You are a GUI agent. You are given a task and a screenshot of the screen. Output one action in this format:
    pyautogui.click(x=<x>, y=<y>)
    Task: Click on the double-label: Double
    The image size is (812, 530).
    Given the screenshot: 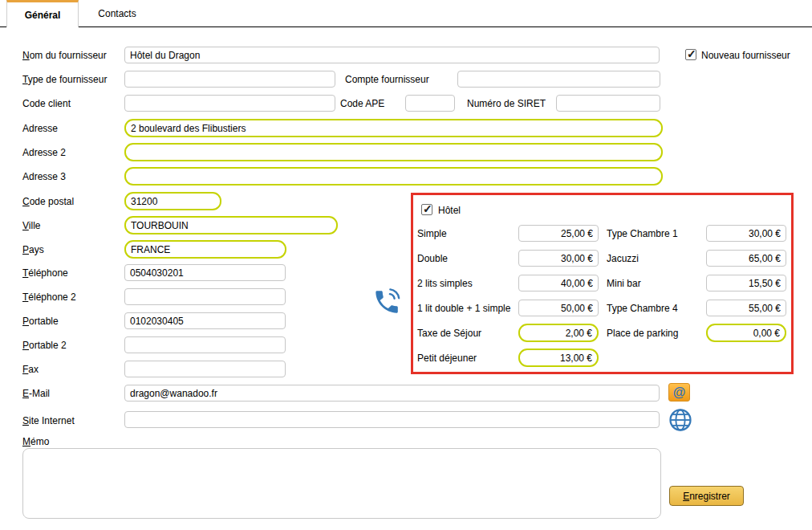 What is the action you would take?
    pyautogui.click(x=432, y=259)
    